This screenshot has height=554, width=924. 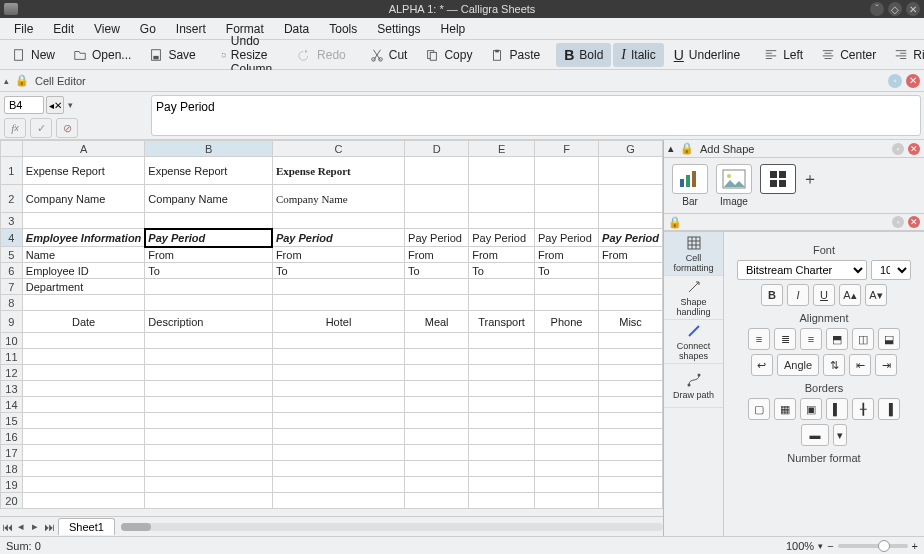 What do you see at coordinates (810, 186) in the screenshot?
I see `add-icon: ＋` at bounding box center [810, 186].